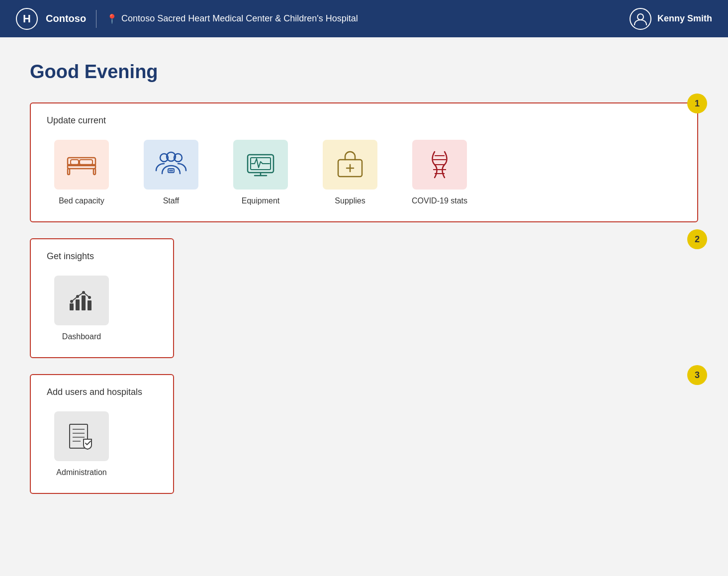 The width and height of the screenshot is (728, 576). Describe the element at coordinates (685, 19) in the screenshot. I see `user-name: Kenny Smith` at that location.